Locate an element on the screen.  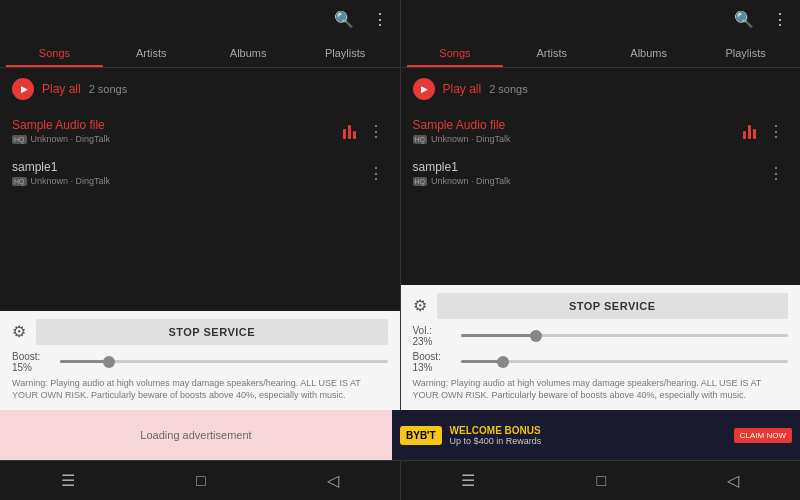
more-options-icon: ⋮ is located at coordinates (380, 20).